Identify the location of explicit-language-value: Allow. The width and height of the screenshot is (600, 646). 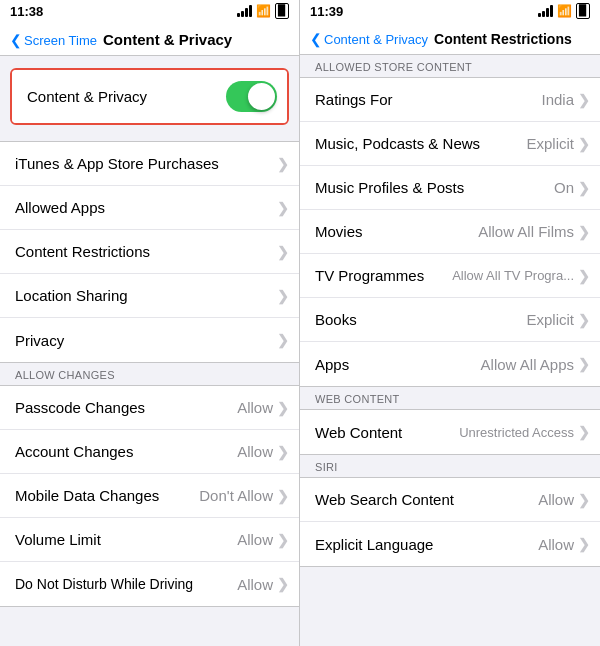
(556, 544).